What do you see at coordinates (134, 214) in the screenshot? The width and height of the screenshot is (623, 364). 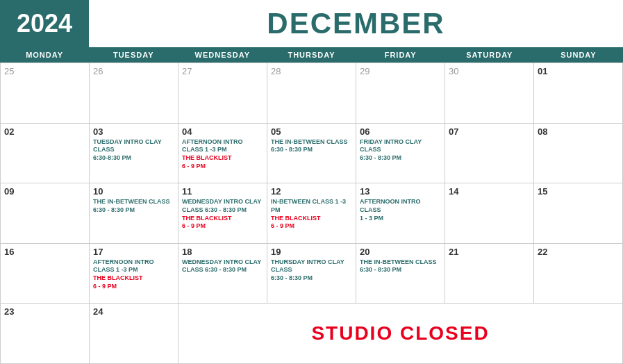 I see `cell-dec10: 10 THE IN-BETWEEN CLASS6:30 - 8:30 PM` at bounding box center [134, 214].